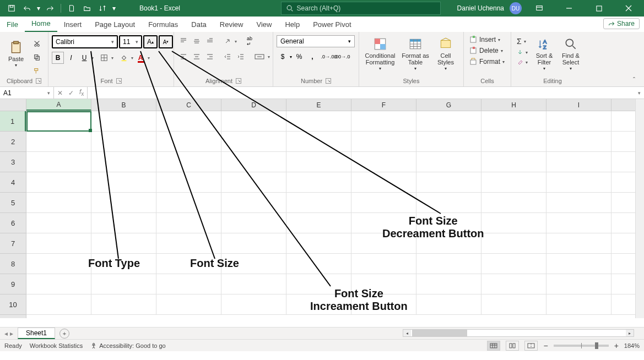 This screenshot has width=644, height=360. I want to click on increase-indent-icon, so click(241, 57).